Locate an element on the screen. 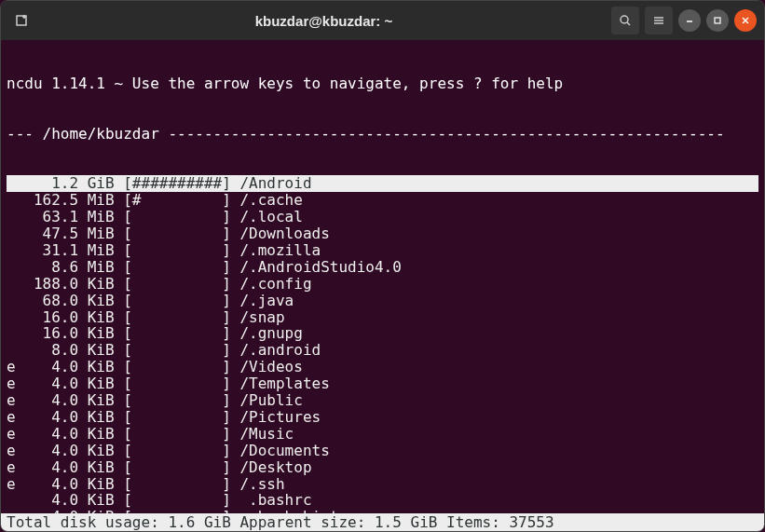 The height and width of the screenshot is (532, 765). list-item: 31.1 MiB [ ] /.mozilla is located at coordinates (382, 251).